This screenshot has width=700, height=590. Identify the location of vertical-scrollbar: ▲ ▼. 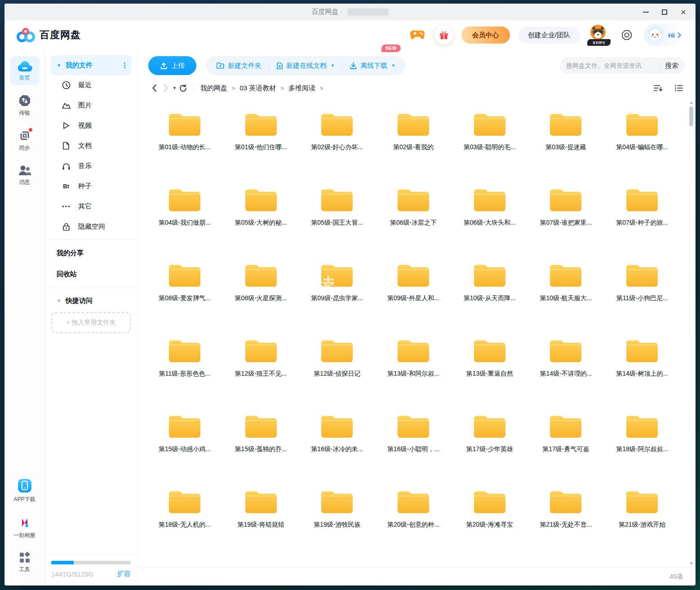
(691, 333).